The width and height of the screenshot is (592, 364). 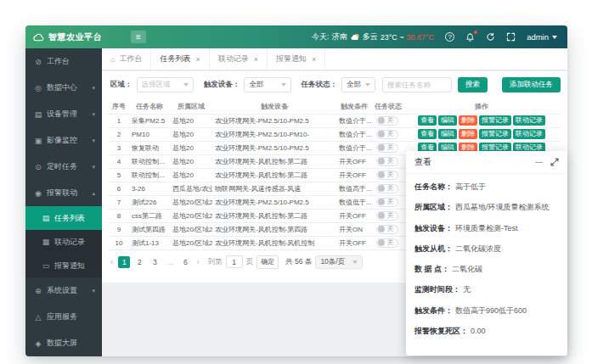 I want to click on sidebar-item-data-screen: ◈数据大屏, so click(x=64, y=343).